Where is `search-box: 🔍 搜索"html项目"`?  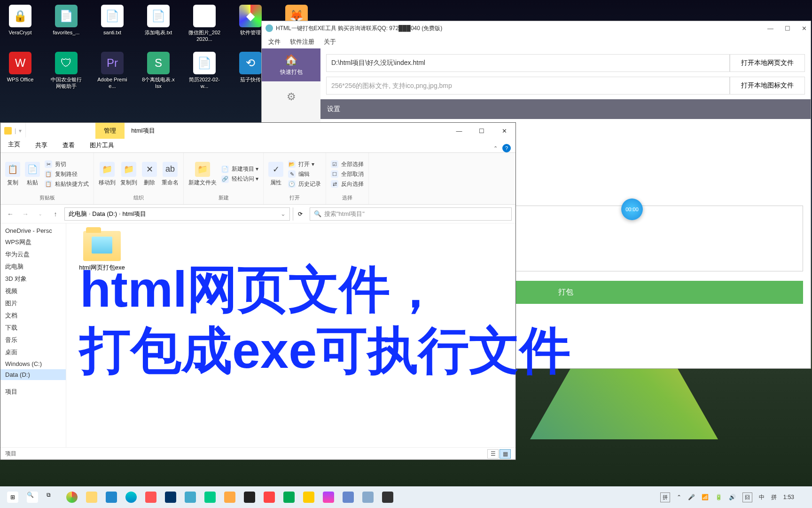
search-box: 🔍 搜索"html项目" is located at coordinates (411, 214).